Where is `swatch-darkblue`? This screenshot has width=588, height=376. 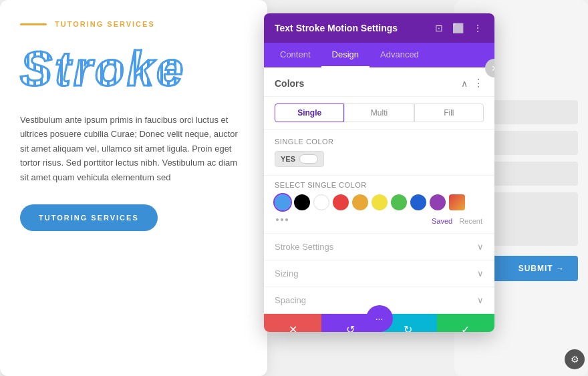 swatch-darkblue is located at coordinates (418, 202).